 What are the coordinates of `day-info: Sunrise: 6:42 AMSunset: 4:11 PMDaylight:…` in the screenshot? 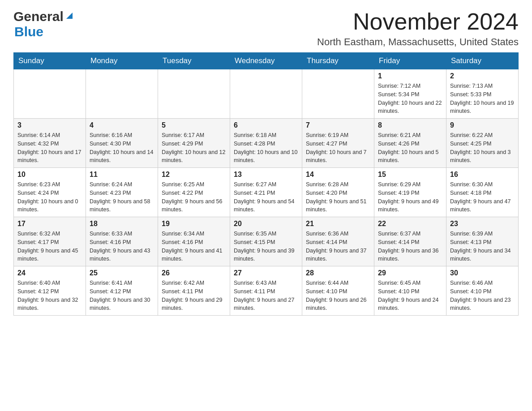 It's located at (194, 295).